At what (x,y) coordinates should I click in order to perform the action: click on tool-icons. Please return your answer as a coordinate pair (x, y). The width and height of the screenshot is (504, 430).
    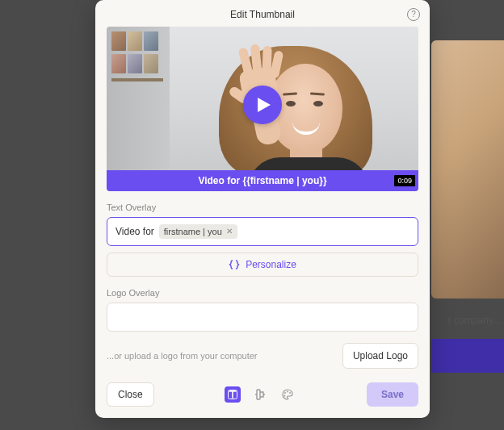
    Looking at the image, I should click on (260, 395).